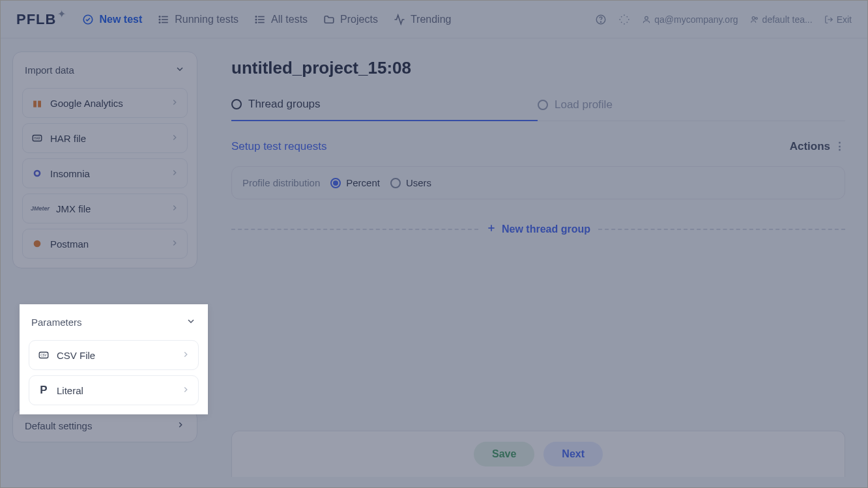 The image size is (868, 488). I want to click on item-label: JMX file, so click(73, 208).